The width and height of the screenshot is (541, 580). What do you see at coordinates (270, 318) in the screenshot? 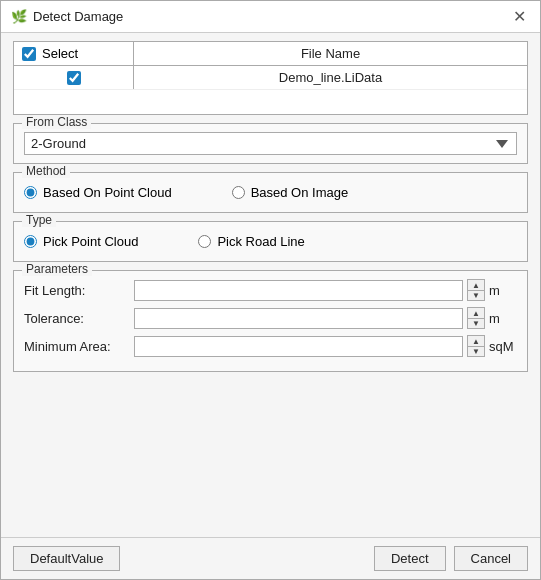
I see `tolerance-row: Tolerance: 0.010 ▲ ▼ m` at bounding box center [270, 318].